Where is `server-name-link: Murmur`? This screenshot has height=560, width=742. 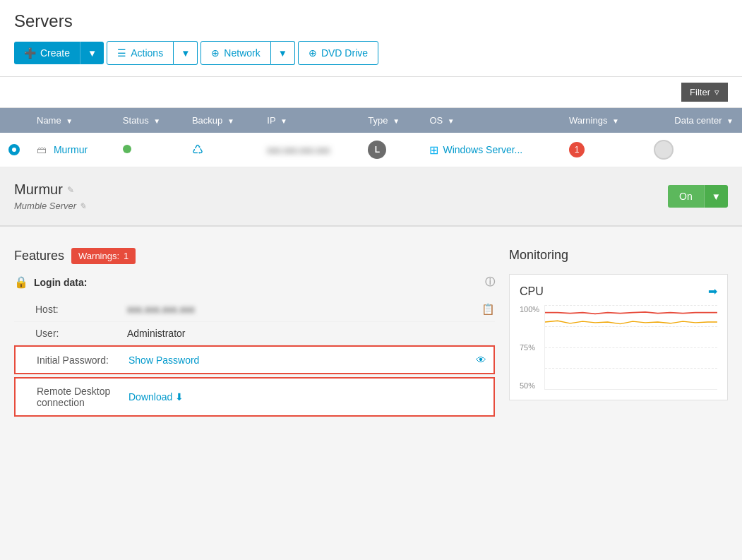 server-name-link: Murmur is located at coordinates (71, 150).